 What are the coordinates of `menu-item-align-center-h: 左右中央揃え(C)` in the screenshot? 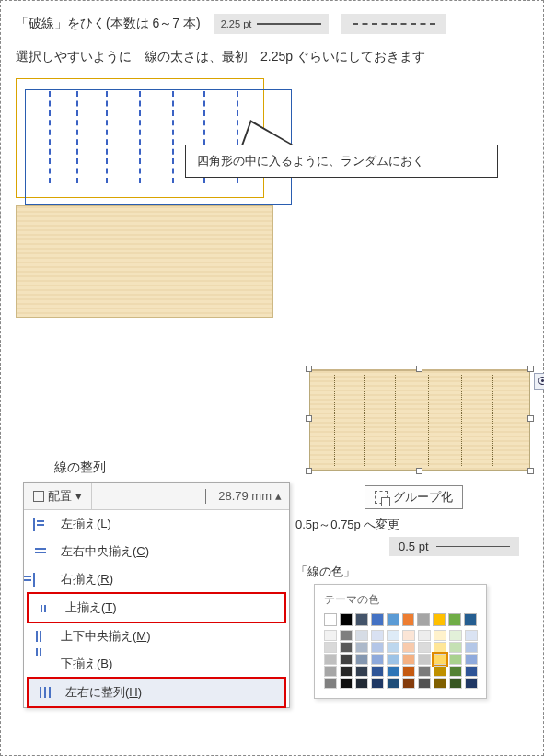 It's located at (156, 552).